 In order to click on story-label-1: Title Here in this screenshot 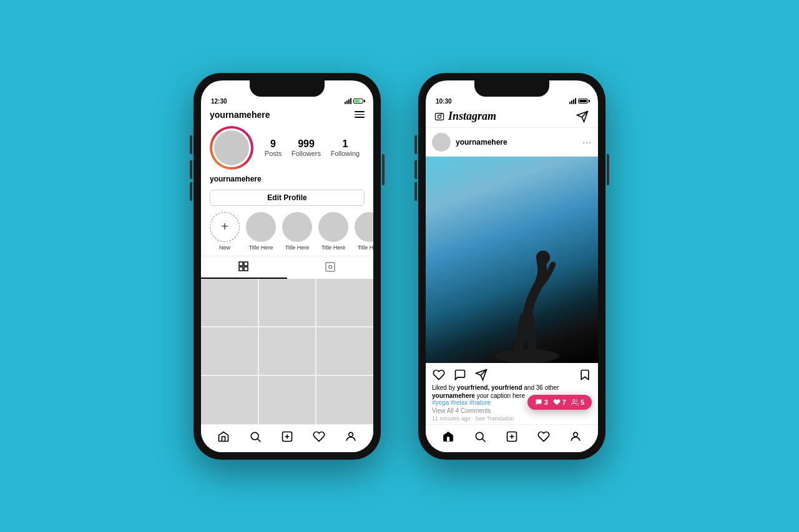, I will do `click(261, 248)`.